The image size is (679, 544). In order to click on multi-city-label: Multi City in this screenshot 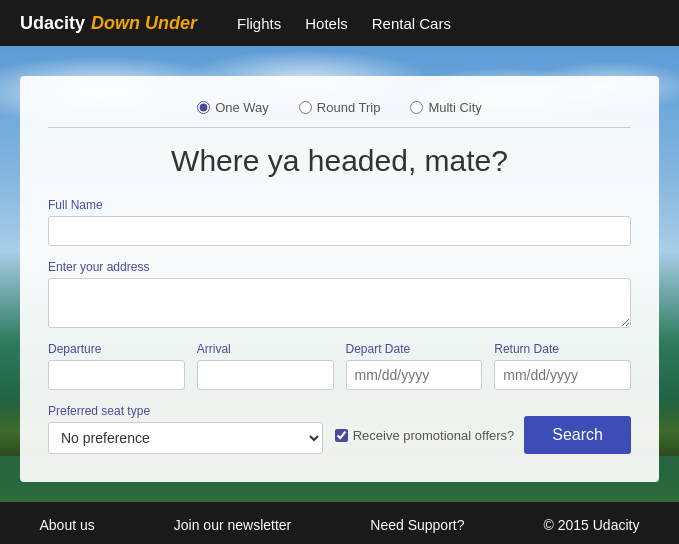, I will do `click(454, 108)`.